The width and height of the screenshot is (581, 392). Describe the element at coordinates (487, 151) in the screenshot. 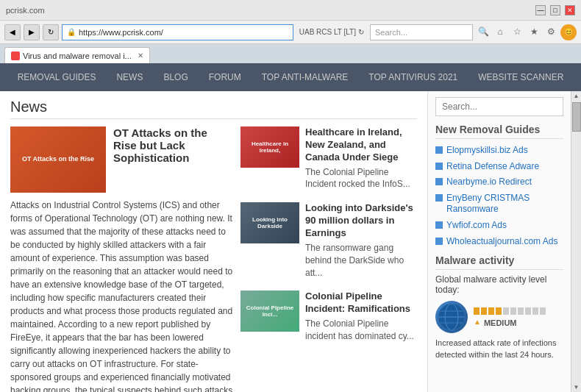

I see `guide-anchor-1: Elopmyskillsi.biz Ads` at that location.